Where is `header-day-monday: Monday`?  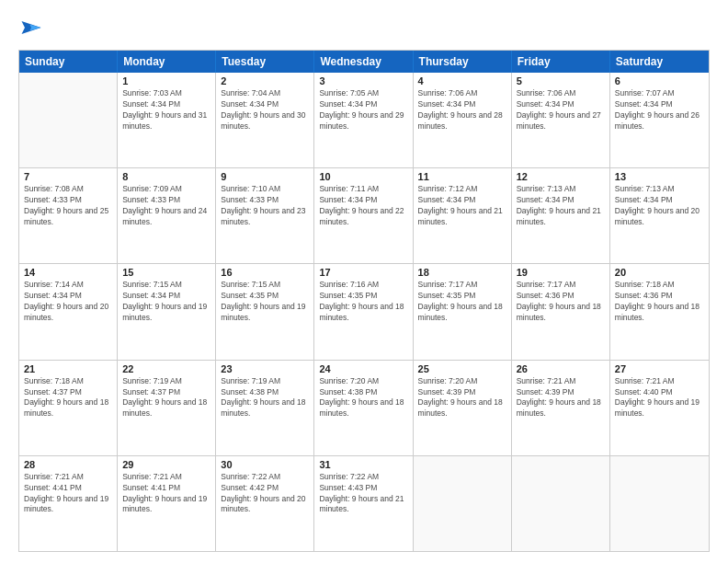
header-day-monday: Monday is located at coordinates (167, 62).